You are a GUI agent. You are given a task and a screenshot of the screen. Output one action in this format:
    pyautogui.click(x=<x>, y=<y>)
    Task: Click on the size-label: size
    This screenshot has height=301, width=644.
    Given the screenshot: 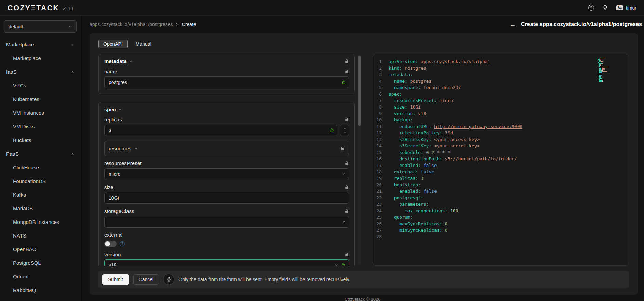 What is the action you would take?
    pyautogui.click(x=109, y=187)
    